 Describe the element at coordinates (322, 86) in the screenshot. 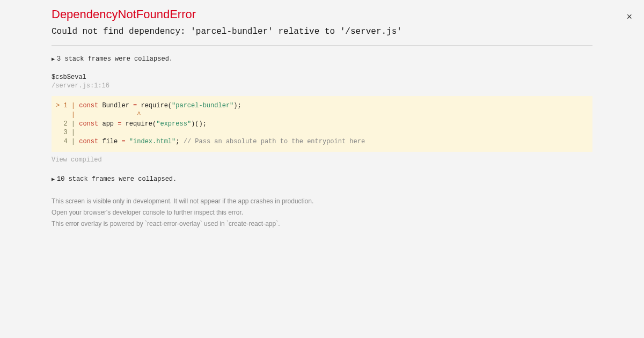

I see `stack-frame-location: /server.js:1:16` at that location.